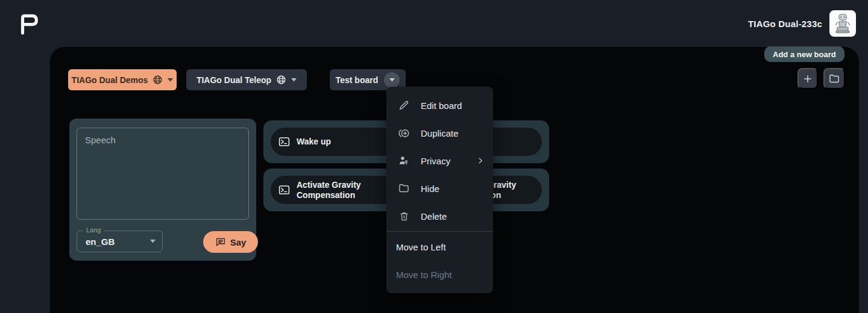 Image resolution: width=868 pixels, height=313 pixels. Describe the element at coordinates (333, 142) in the screenshot. I see `action-widget-wake-up: Wake up` at that location.